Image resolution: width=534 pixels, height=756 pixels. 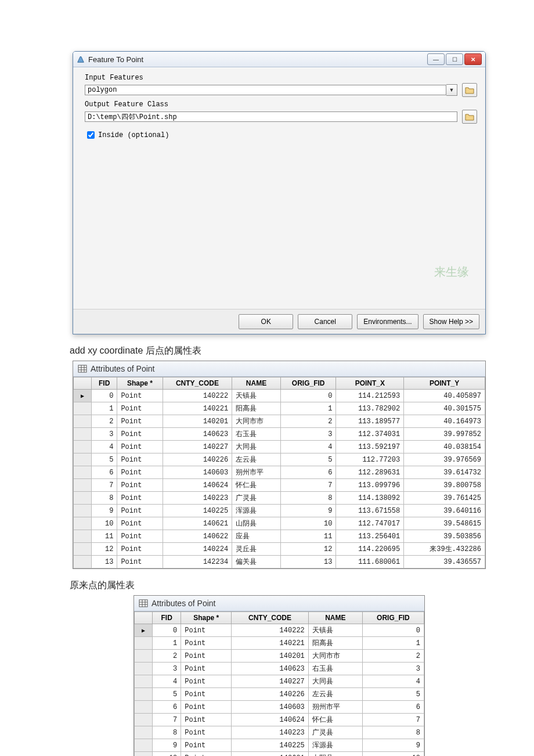 What do you see at coordinates (370, 383) in the screenshot?
I see `column-header: POINT_X` at bounding box center [370, 383].